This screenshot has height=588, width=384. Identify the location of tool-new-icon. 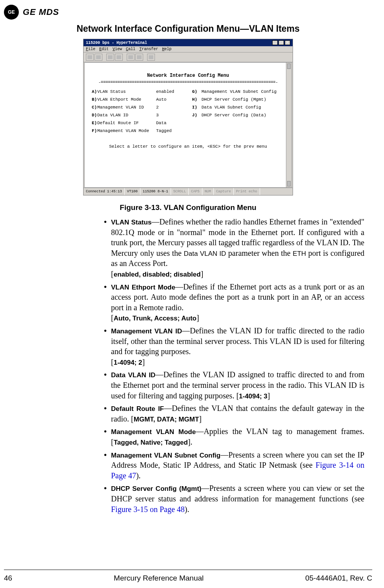
(90, 57).